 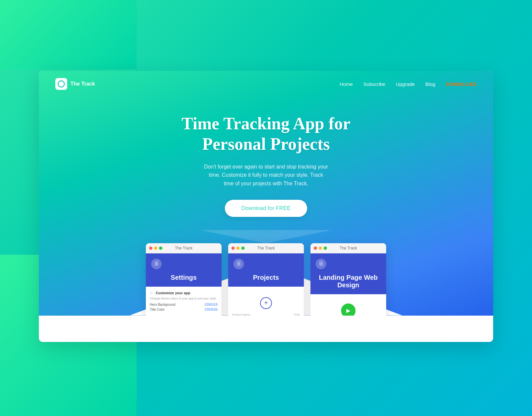 What do you see at coordinates (321, 264) in the screenshot?
I see `hamburger-icon-landing: ☰` at bounding box center [321, 264].